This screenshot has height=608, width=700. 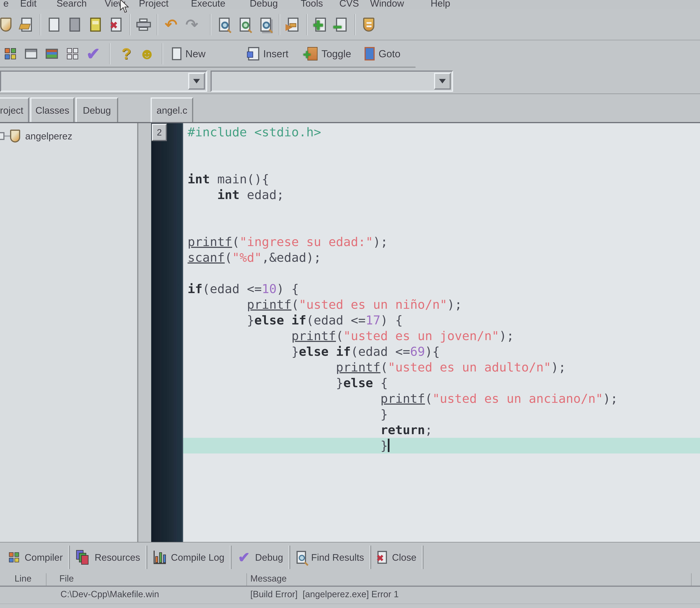 I want to click on column-header-file: File, so click(x=67, y=578).